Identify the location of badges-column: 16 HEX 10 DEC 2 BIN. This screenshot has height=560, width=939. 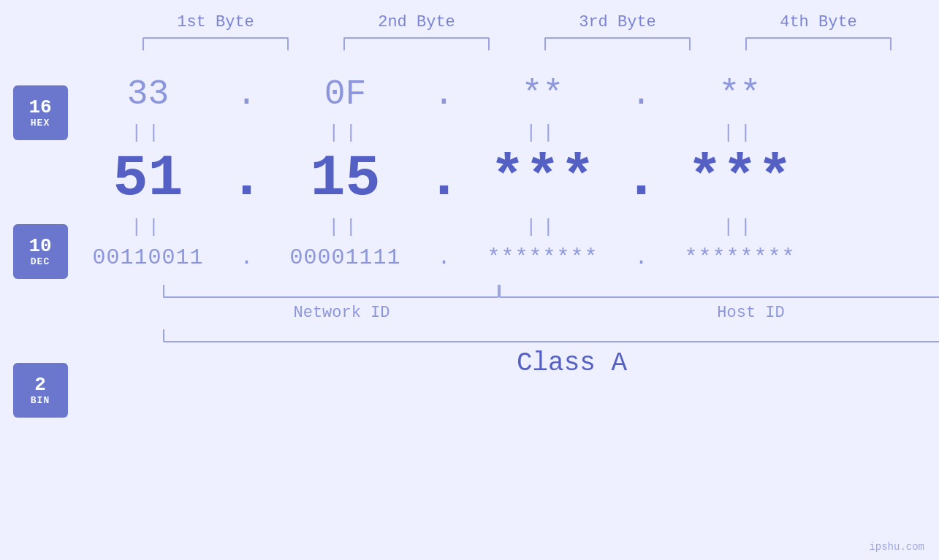
(41, 244).